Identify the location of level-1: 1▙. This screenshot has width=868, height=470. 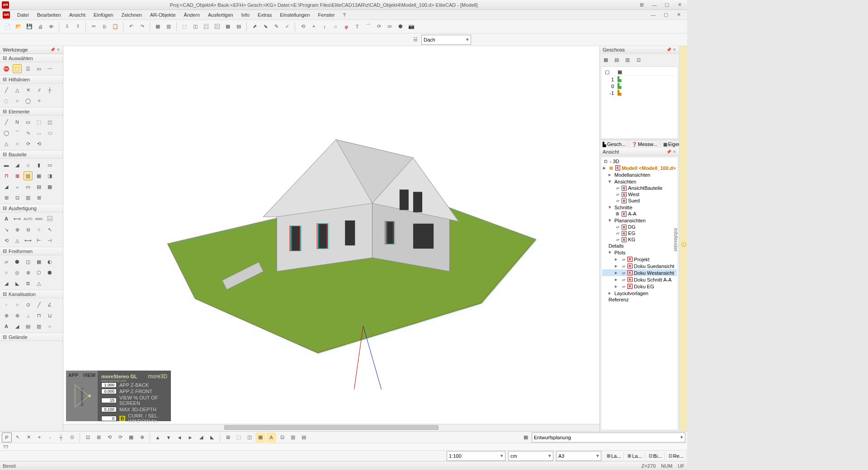
(639, 80).